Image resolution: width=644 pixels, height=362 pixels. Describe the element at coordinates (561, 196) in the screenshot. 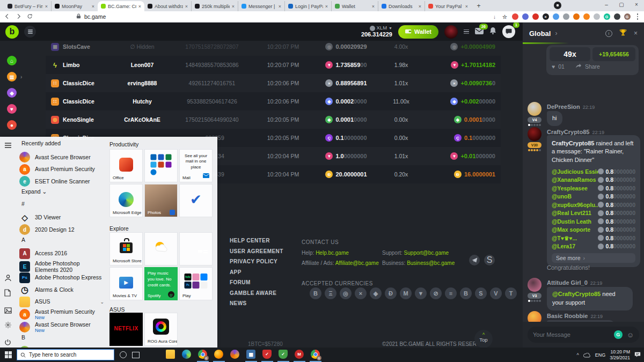

I see `rain-recipient-name: @unoB` at that location.